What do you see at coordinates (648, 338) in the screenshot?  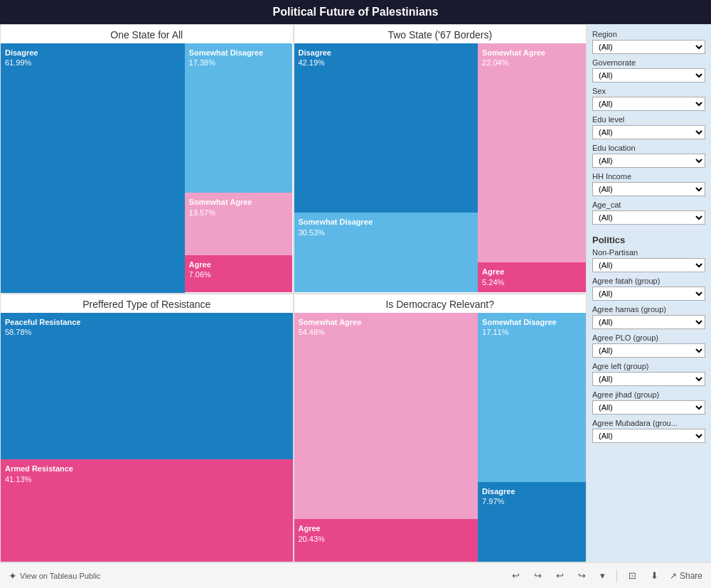 I see `filter-label: Agree PLO (group)` at bounding box center [648, 338].